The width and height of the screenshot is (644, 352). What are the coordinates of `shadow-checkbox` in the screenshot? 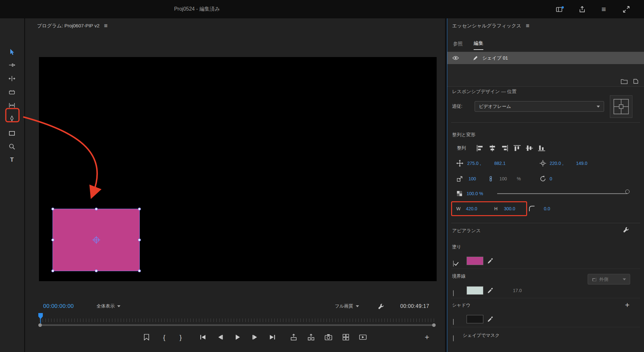 It's located at (453, 322).